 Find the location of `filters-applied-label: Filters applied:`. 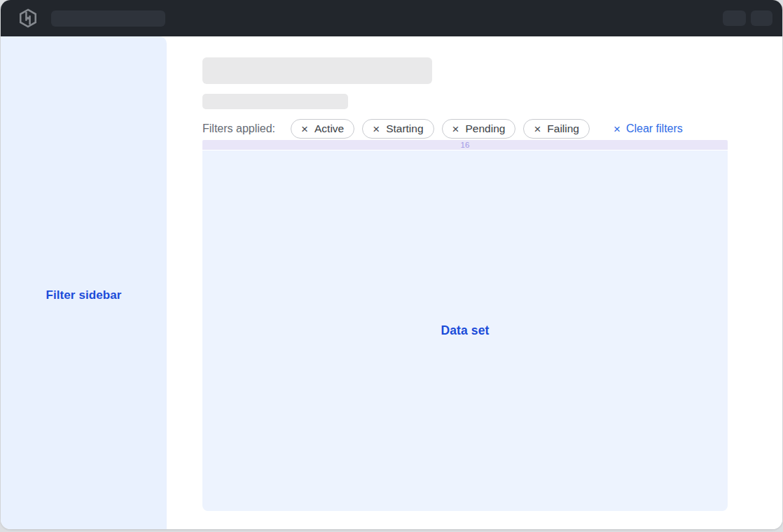

filters-applied-label: Filters applied: is located at coordinates (239, 129).